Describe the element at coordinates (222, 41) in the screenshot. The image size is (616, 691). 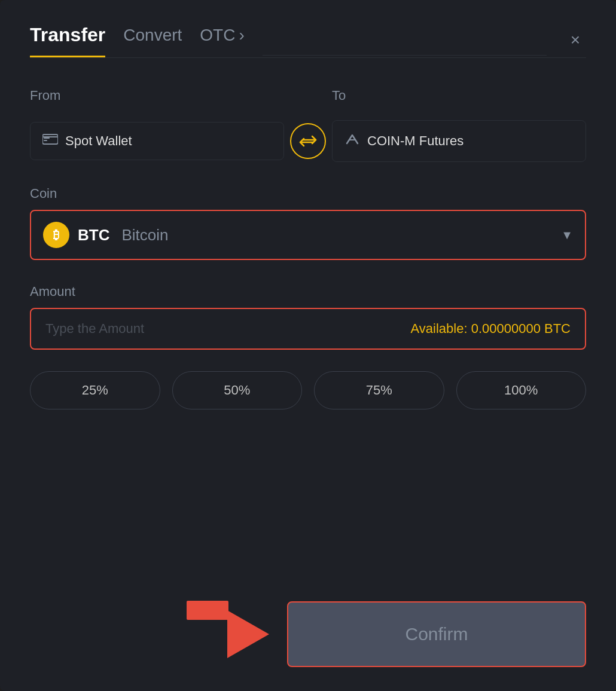
I see `tab-otc: OTC ›` at that location.